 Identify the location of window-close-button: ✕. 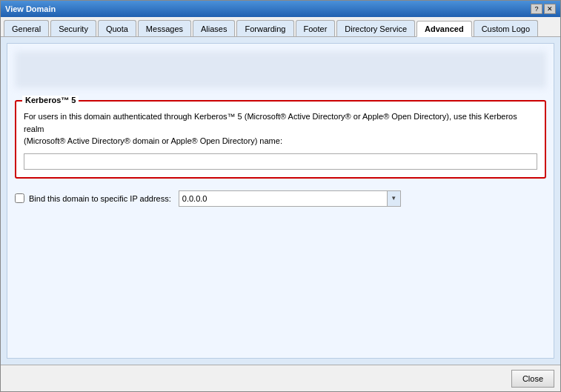
(550, 9).